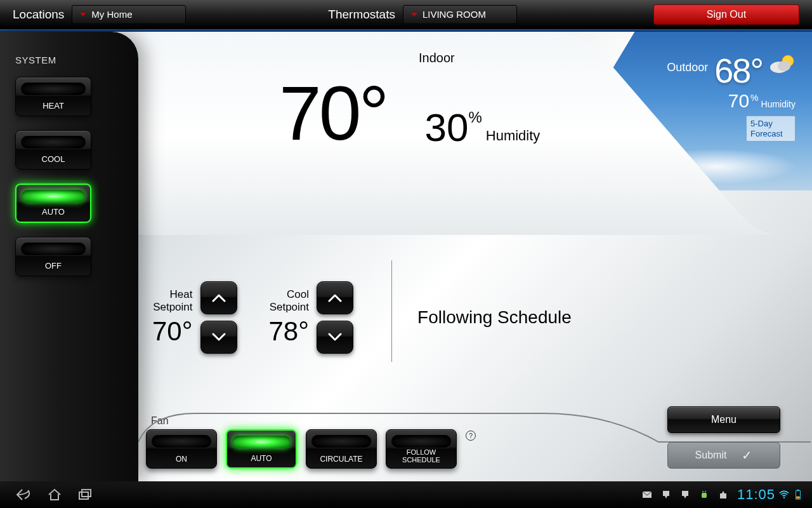 The image size is (812, 508). Describe the element at coordinates (469, 442) in the screenshot. I see `fan-section: Fan ONAUTOCIRCULATEFOLLOW SCHEDULE ? Men…` at that location.